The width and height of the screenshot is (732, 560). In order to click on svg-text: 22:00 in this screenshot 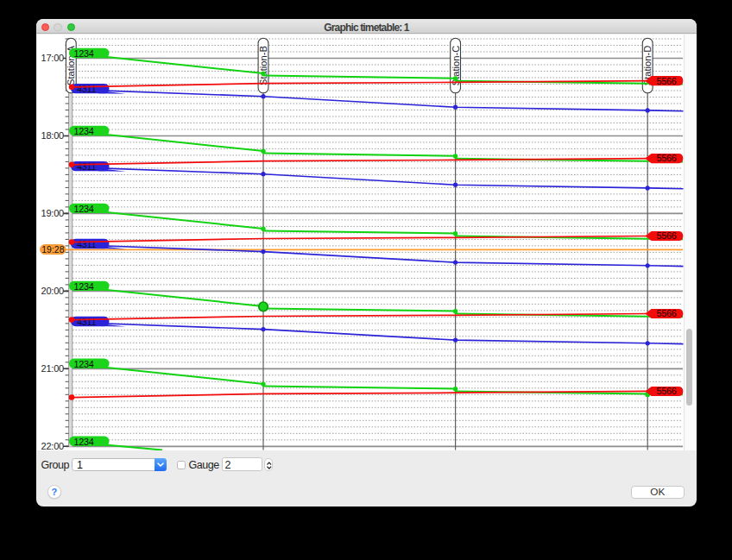, I will do `click(52, 445)`.